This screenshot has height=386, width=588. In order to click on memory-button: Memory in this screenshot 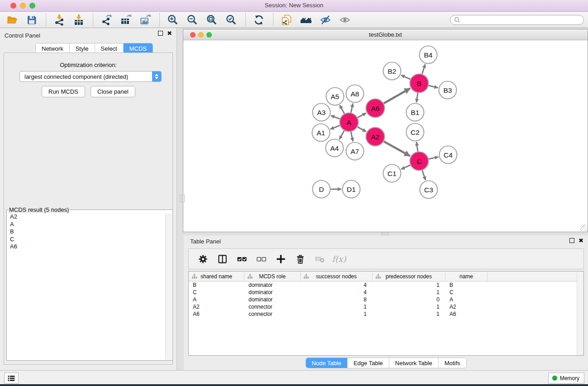, I will do `click(566, 378)`.